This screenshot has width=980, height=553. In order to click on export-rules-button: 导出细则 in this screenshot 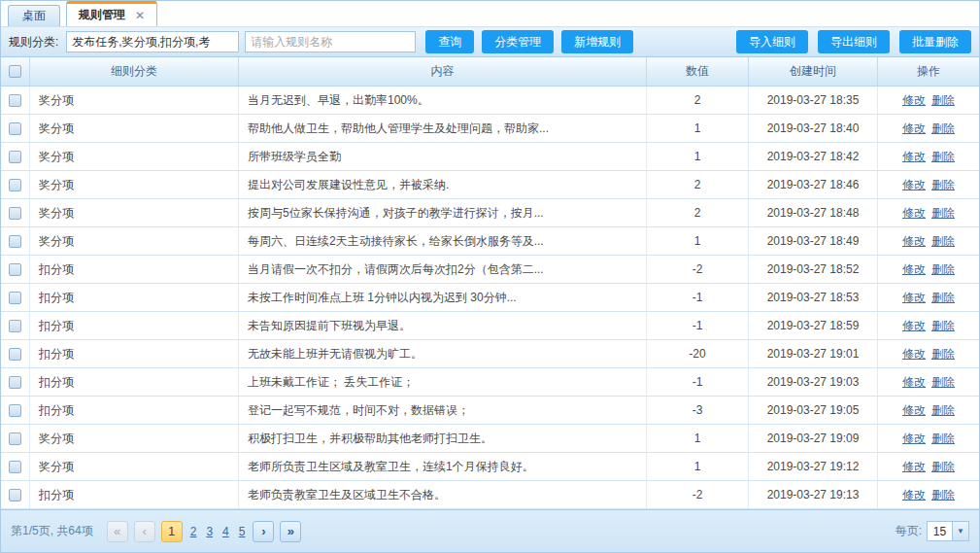, I will do `click(854, 42)`.